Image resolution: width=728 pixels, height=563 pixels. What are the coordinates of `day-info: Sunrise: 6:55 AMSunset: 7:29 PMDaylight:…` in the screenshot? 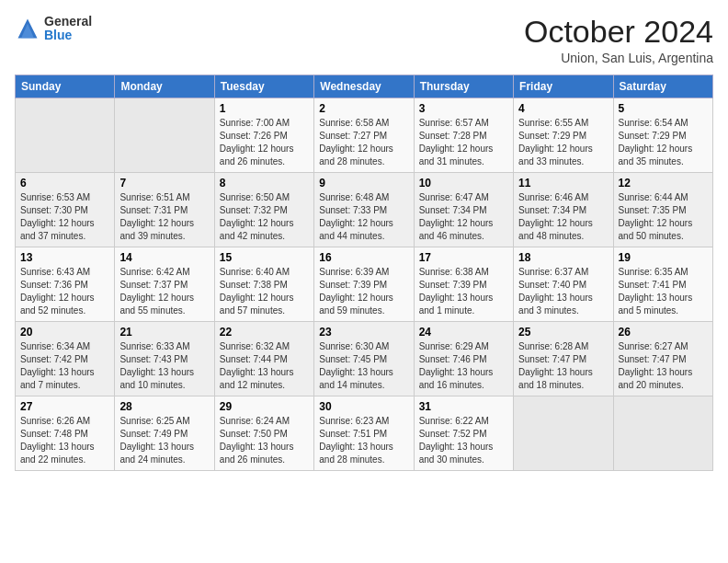 It's located at (563, 143).